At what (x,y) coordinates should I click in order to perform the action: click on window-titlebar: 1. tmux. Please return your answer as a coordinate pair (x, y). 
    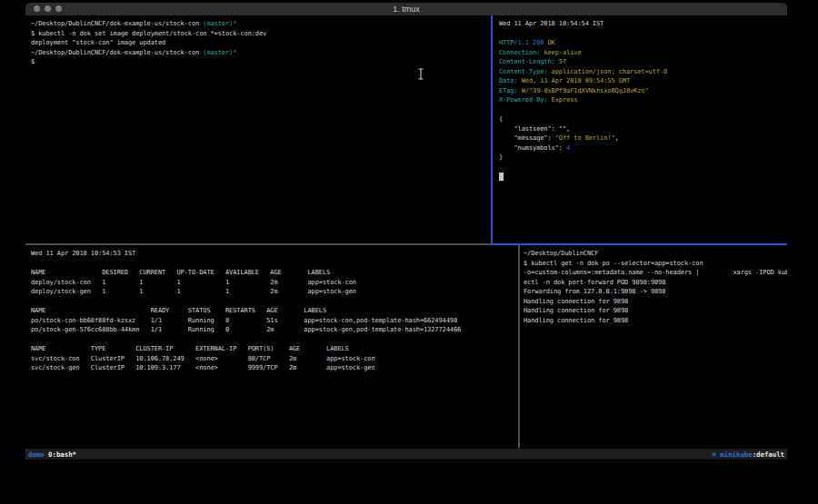
    Looking at the image, I should click on (406, 9).